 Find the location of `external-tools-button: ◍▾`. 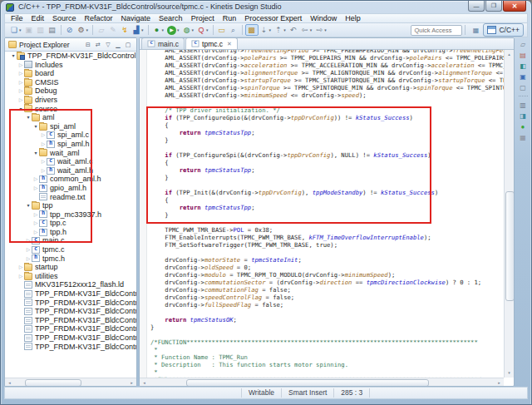

external-tools-button: ◍▾ is located at coordinates (189, 30).